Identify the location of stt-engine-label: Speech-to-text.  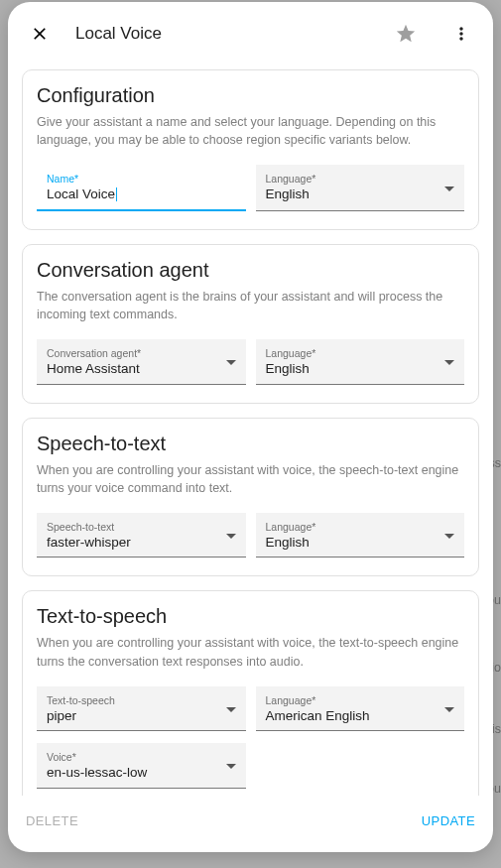
(141, 527).